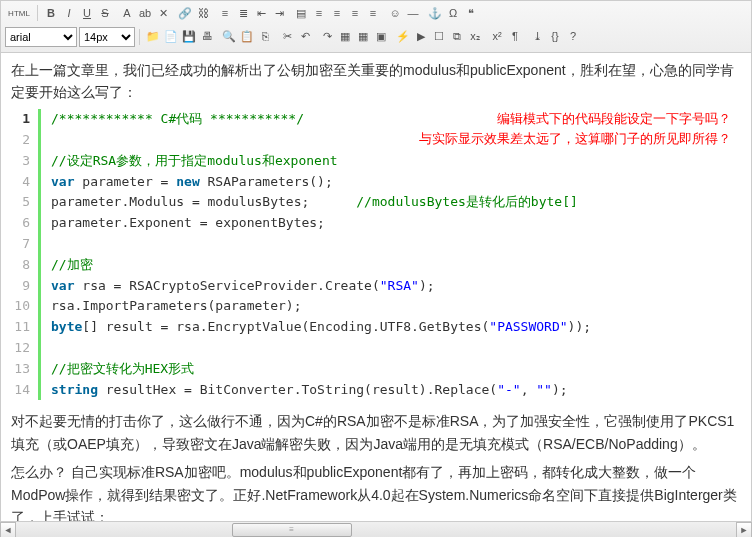  What do you see at coordinates (744, 530) in the screenshot?
I see `scroll-right-button: ►` at bounding box center [744, 530].